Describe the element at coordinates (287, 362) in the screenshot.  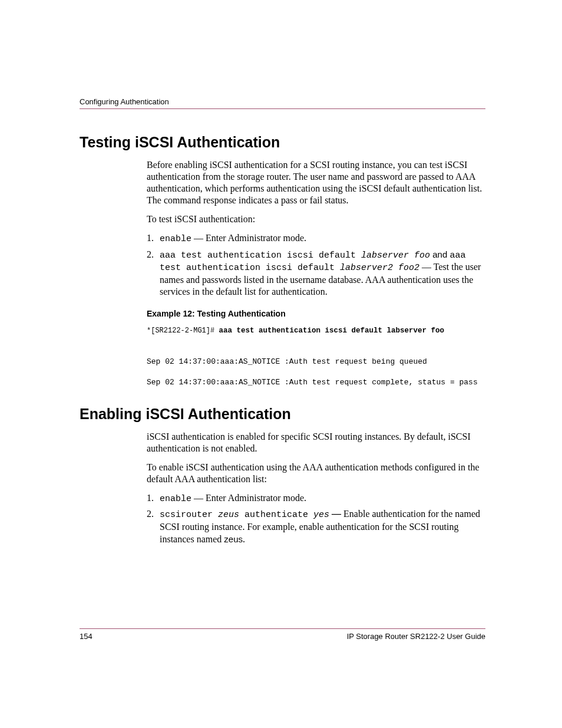
I see `code-output1: Sep 02 14:37:00:aaa:AS_NOTICE :Auth test…` at that location.